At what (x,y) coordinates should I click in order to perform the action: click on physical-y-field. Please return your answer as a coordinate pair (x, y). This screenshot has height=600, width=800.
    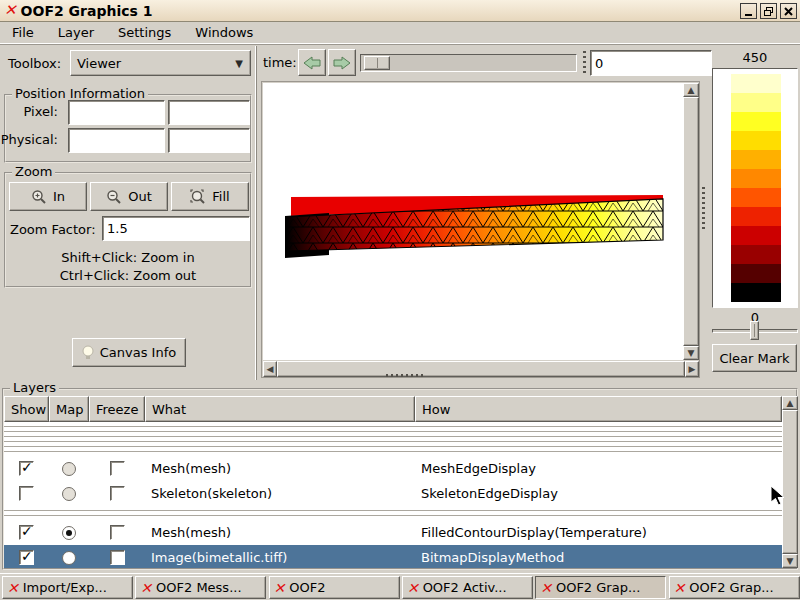
    Looking at the image, I should click on (209, 140).